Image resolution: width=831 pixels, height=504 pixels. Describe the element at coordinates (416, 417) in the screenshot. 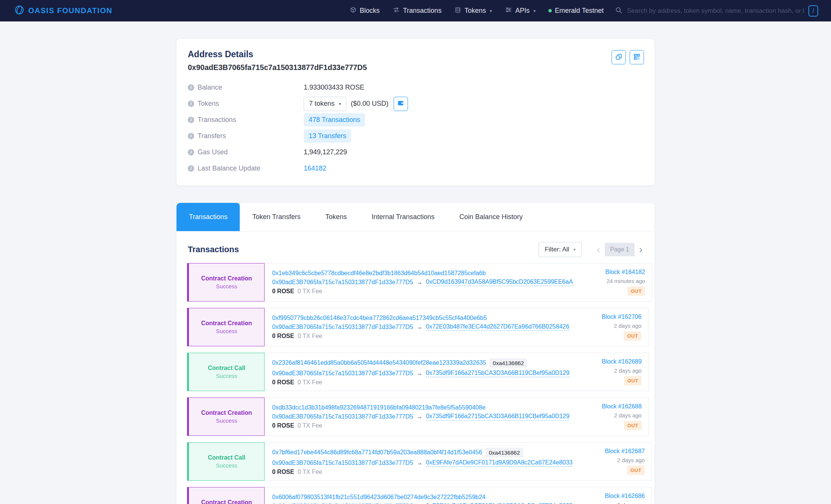

I see `transaction-row: Contract Creation Success 0xdb33dcc1d3b3…` at that location.